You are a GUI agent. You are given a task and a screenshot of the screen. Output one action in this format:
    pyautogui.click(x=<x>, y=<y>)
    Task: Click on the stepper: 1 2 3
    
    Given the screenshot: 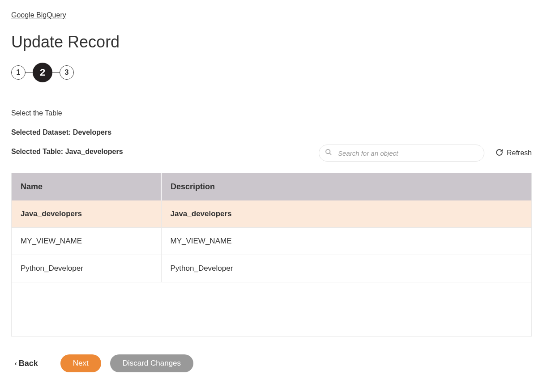 What is the action you would take?
    pyautogui.click(x=271, y=72)
    